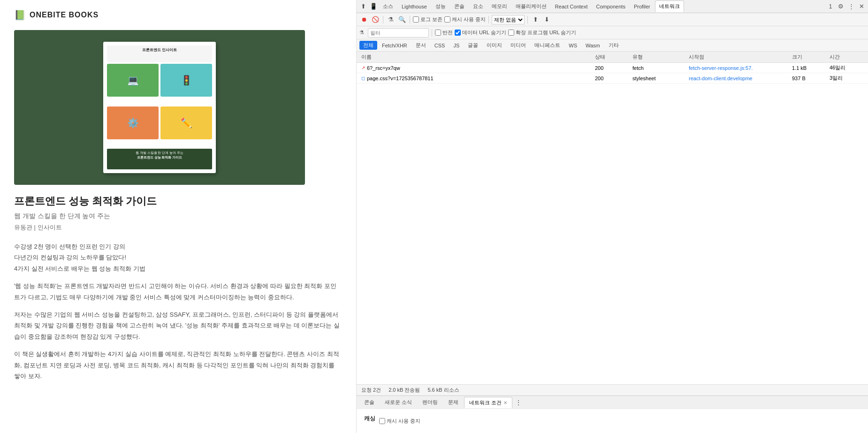 The width and height of the screenshot is (868, 433). I want to click on settings-icon: ⚙, so click(841, 7).